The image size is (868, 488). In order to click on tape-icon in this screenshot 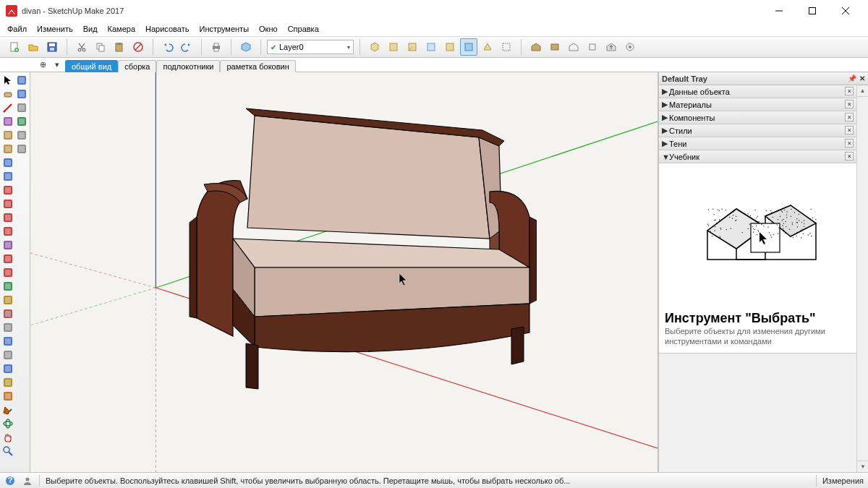, I will do `click(8, 328)`.